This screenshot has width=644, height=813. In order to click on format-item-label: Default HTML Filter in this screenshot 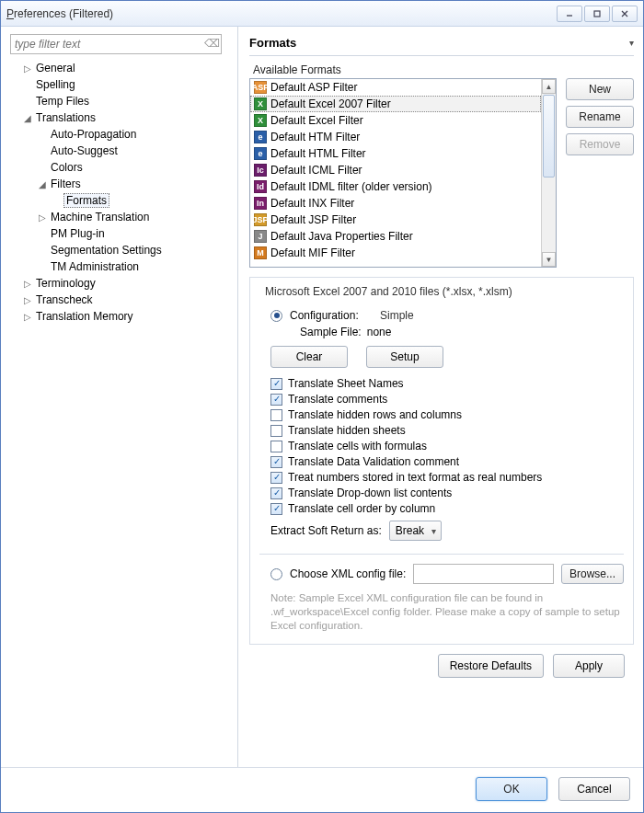, I will do `click(318, 154)`.